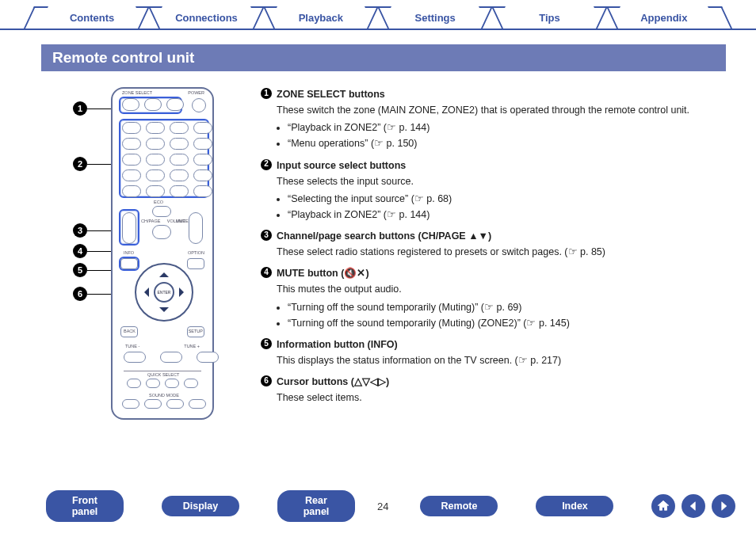 The width and height of the screenshot is (756, 533). What do you see at coordinates (132, 346) in the screenshot?
I see `label-tune-minus: TUNE -` at bounding box center [132, 346].